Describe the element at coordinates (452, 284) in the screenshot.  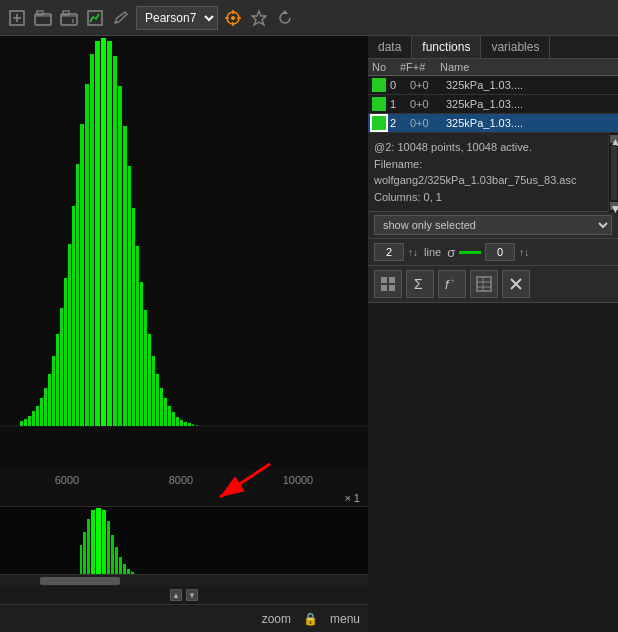
I see `fit-action-btn: f*` at that location.